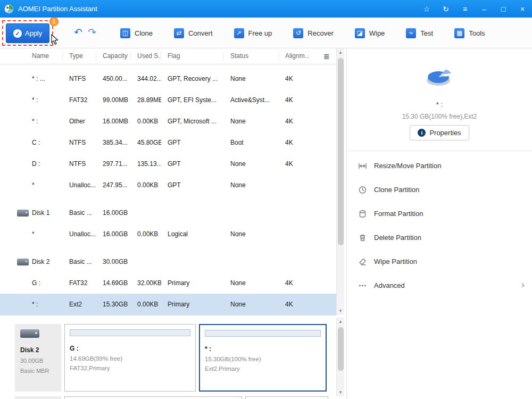 The image size is (532, 399). Describe the element at coordinates (168, 121) in the screenshot. I see `table-row: * :Other16.00MB0.00KBGPT, Microsoft ...N…` at that location.